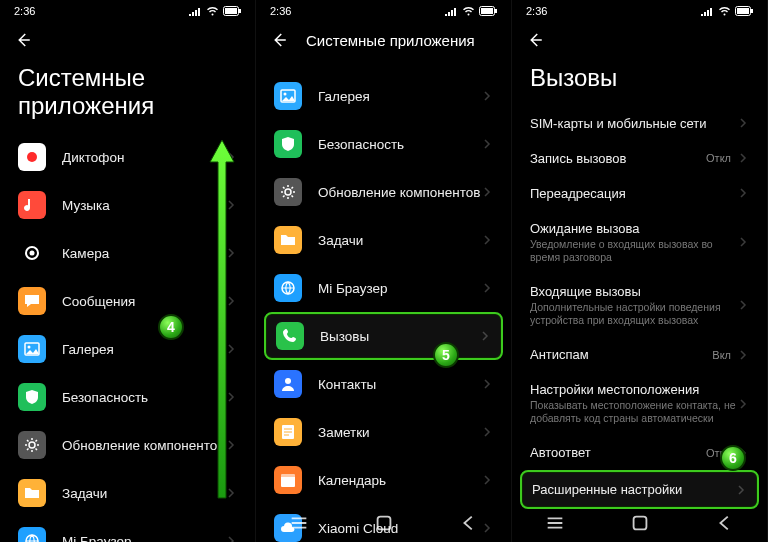 The image size is (768, 542). What do you see at coordinates (744, 11) in the screenshot?
I see `battery-icon` at bounding box center [744, 11].